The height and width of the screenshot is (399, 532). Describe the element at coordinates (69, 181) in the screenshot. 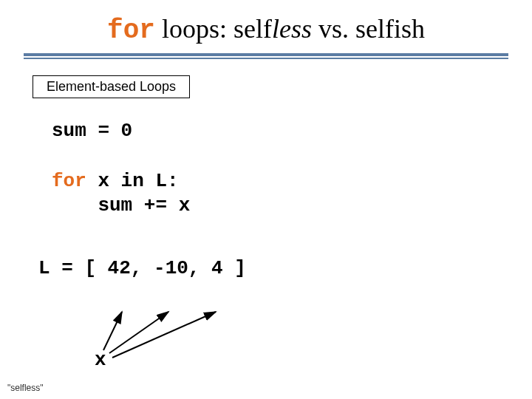

I see `code-keyword-for: for` at that location.